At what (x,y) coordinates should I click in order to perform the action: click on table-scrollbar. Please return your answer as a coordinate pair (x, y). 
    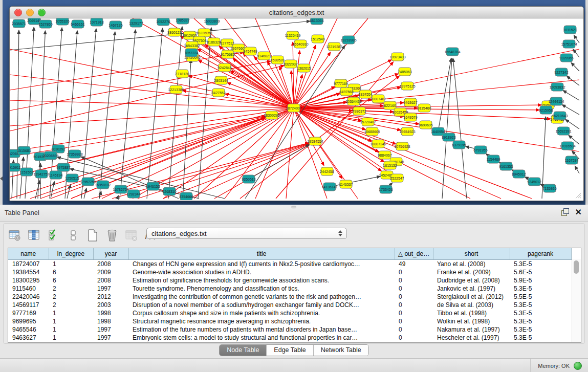
    Looking at the image, I should click on (576, 301).